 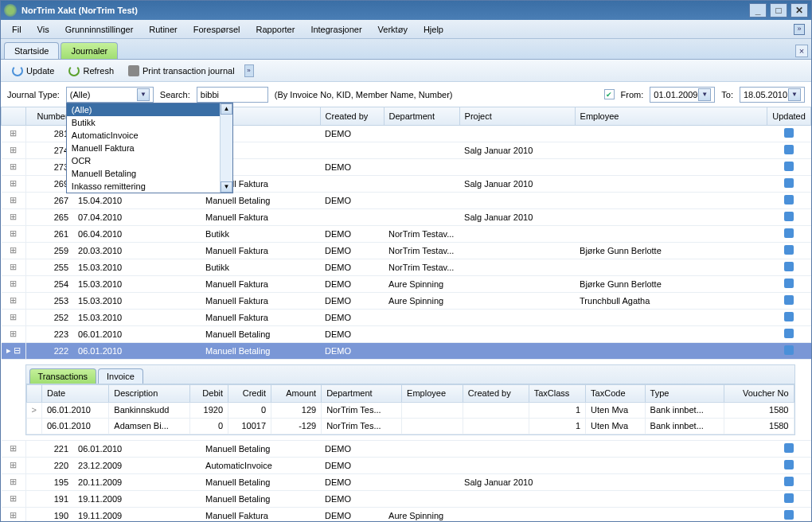 What do you see at coordinates (670, 267) in the screenshot?
I see `cell-employee` at bounding box center [670, 267].